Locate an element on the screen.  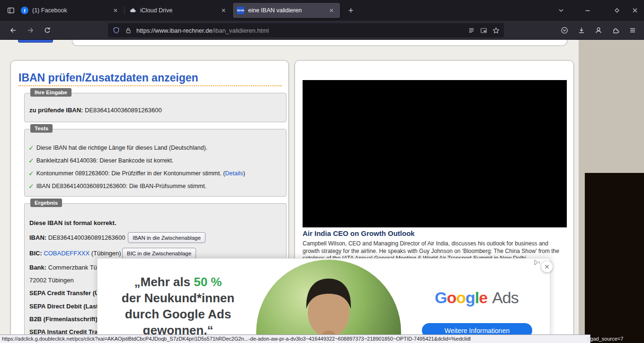
tab-separator is located at coordinates (124, 10).